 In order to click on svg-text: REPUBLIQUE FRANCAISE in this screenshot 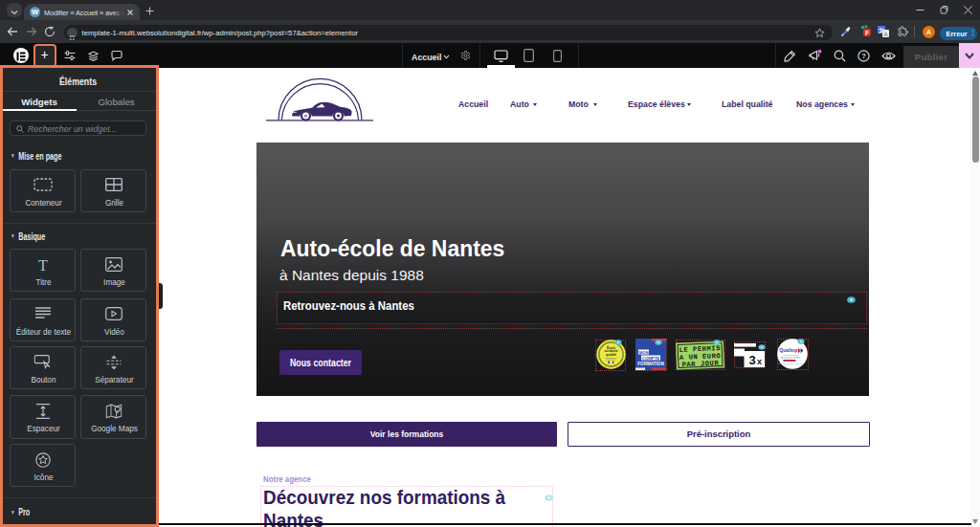, I will do `click(791, 363)`.